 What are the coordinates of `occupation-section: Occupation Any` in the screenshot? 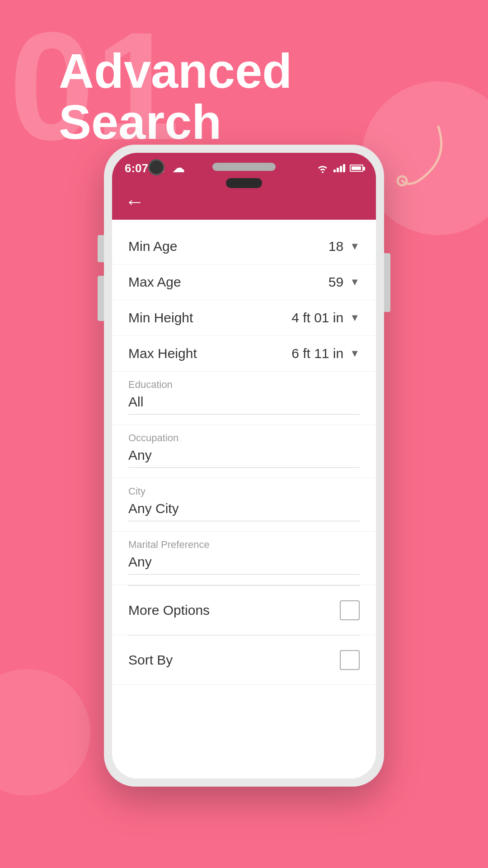 It's located at (244, 452).